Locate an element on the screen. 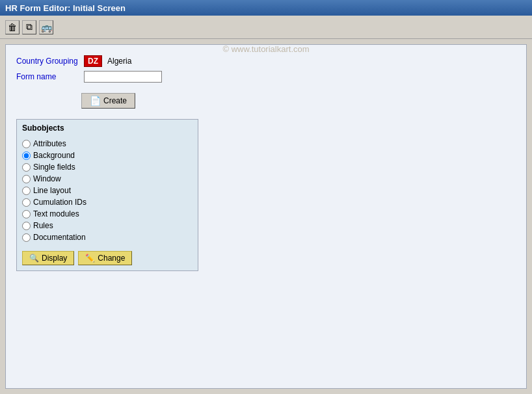 The image size is (532, 394). radio-documentation is located at coordinates (26, 238).